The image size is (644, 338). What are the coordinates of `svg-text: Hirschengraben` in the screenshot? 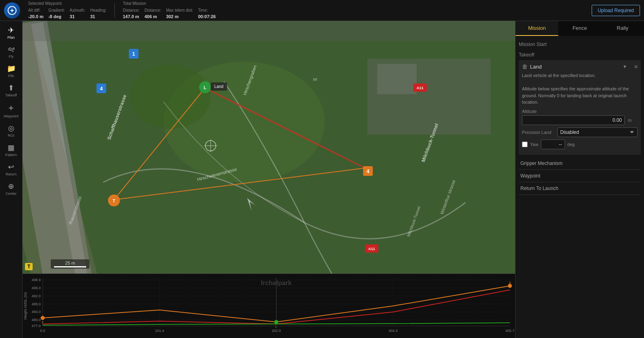 It's located at (250, 80).